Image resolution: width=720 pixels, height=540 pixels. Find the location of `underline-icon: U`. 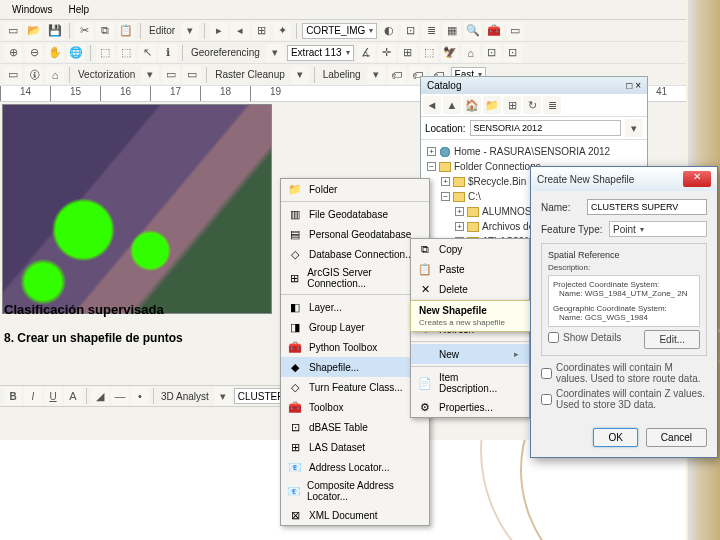

underline-icon: U is located at coordinates (53, 396).